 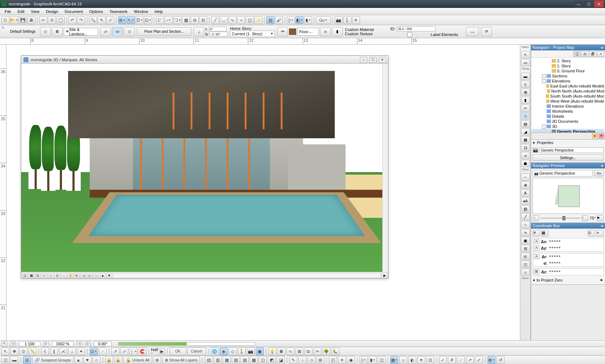 I want to click on properties-name-input, so click(x=571, y=150).